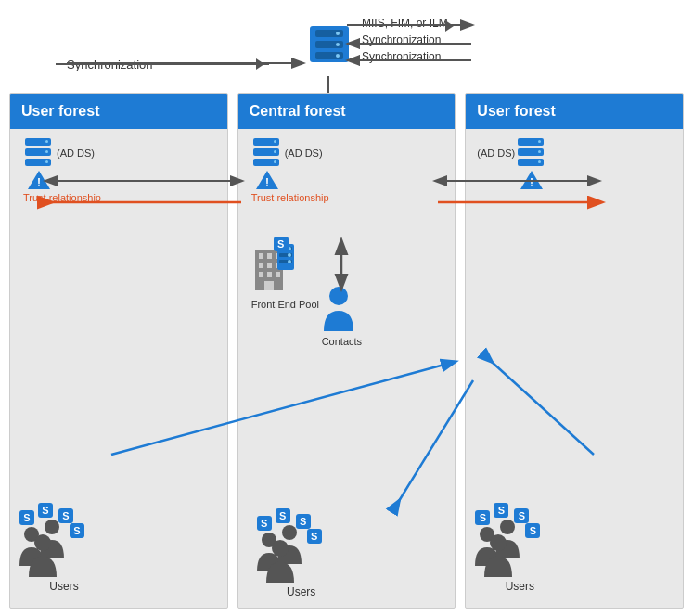  I want to click on sync-down1-arrow, so click(403, 44).